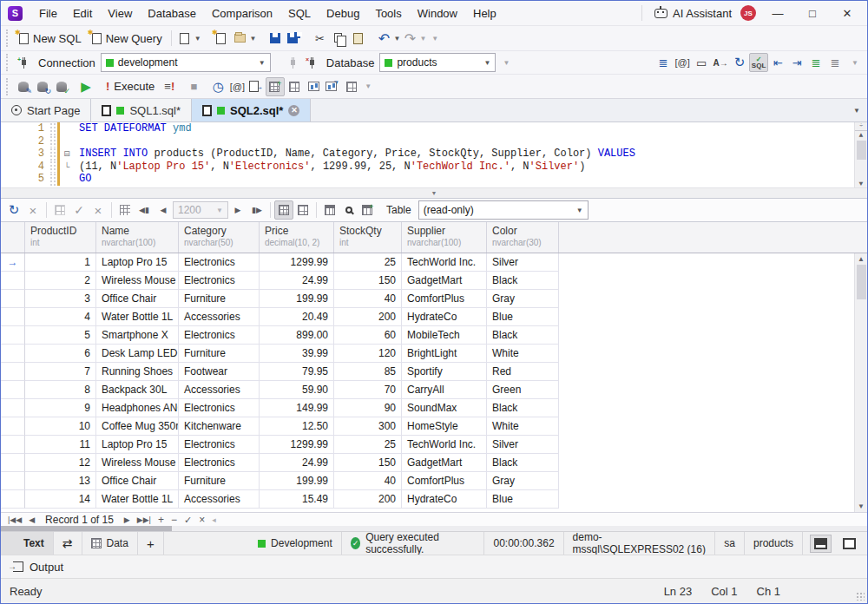  I want to click on editor-horizontal-scrollbar: ▼, so click(434, 193).